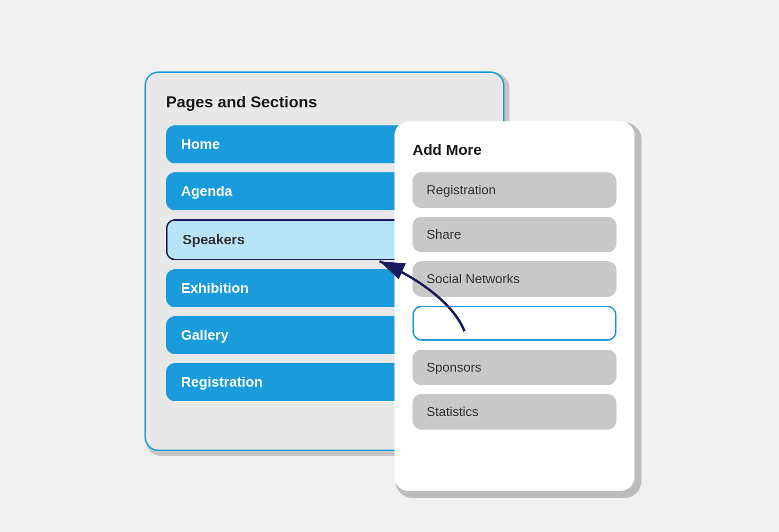 The width and height of the screenshot is (779, 532). I want to click on add-item-empty, so click(514, 323).